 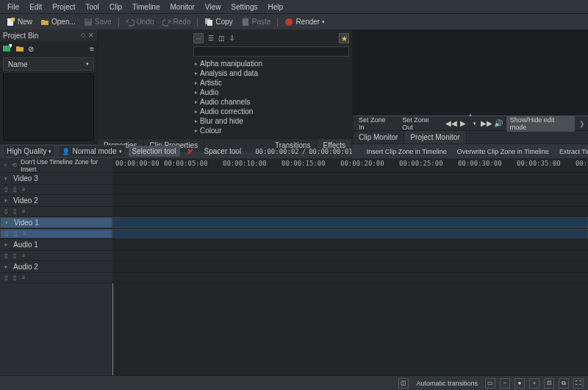 I want to click on lock-icon: ⟲, so click(x=15, y=165).